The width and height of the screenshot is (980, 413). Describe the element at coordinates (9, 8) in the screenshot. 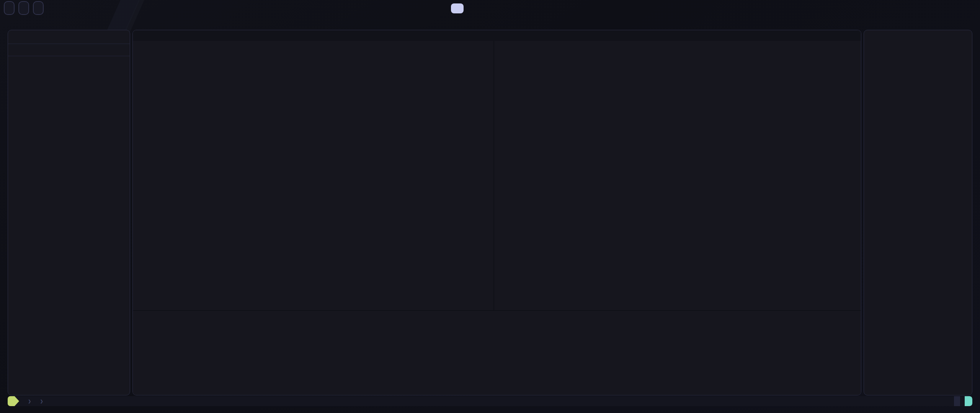

I see `launcher-button` at that location.